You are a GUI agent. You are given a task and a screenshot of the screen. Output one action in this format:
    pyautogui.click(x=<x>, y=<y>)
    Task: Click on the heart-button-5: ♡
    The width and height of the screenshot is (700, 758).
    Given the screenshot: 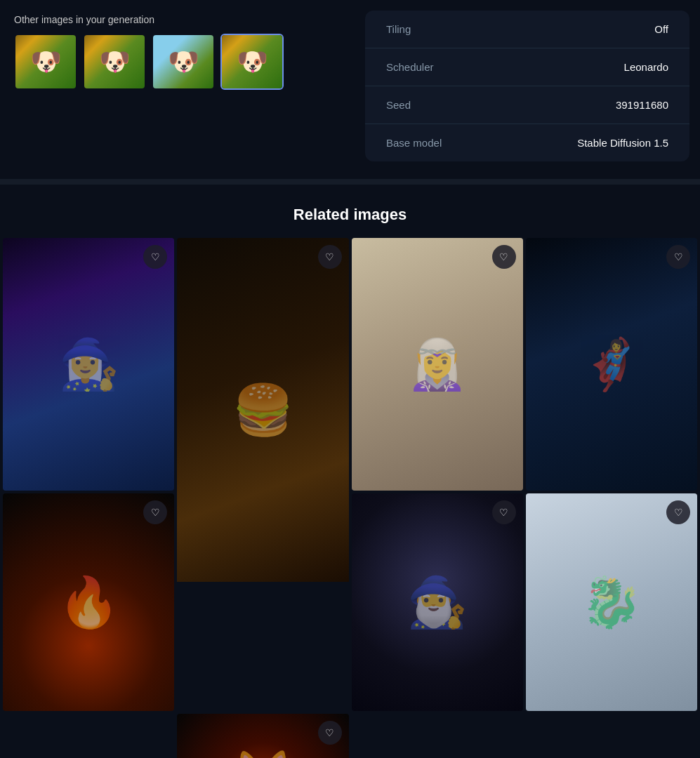 What is the action you would take?
    pyautogui.click(x=155, y=512)
    